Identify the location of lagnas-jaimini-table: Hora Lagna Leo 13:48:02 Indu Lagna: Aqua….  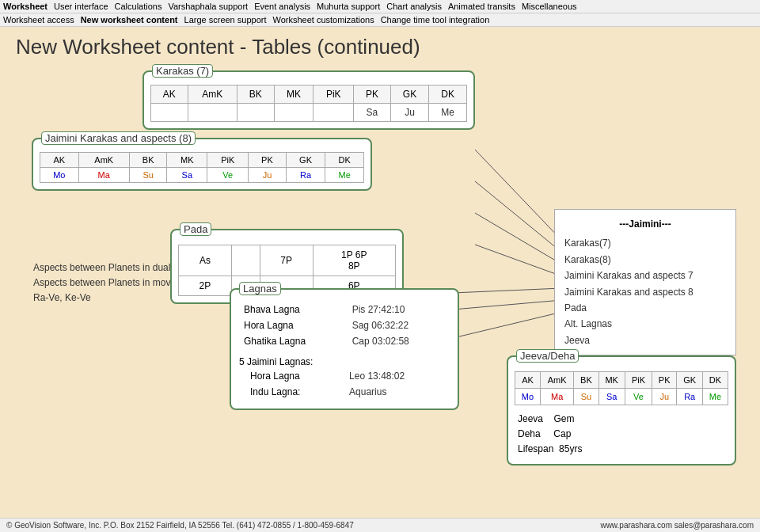
(344, 384).